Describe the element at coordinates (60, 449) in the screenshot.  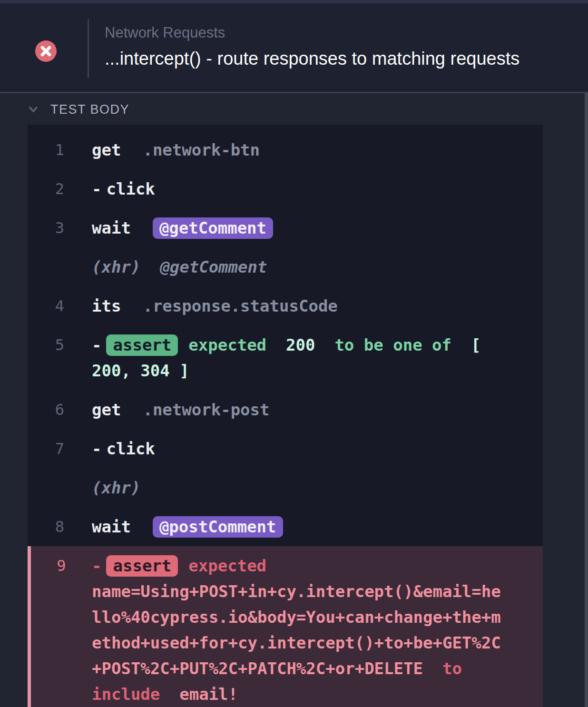
I see `line-number: 7` at that location.